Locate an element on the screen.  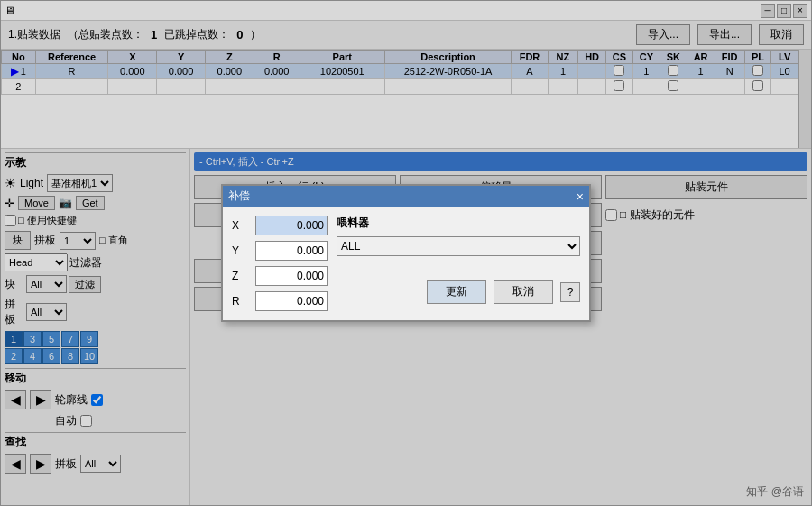
modal-feeder-select: ALL is located at coordinates (458, 246).